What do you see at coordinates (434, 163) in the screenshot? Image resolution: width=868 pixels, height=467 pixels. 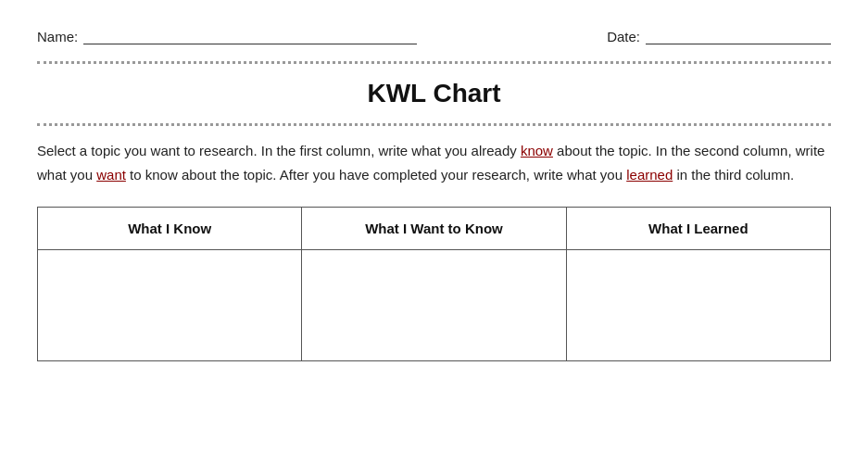 I see `instructions: Select a topic you want to research. In …` at bounding box center [434, 163].